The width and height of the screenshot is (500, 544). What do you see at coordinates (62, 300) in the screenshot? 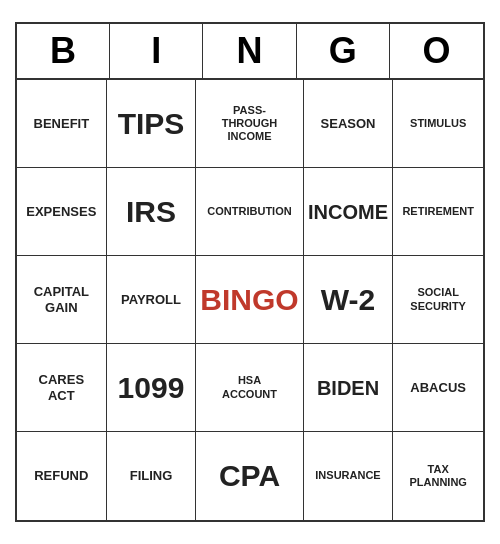
I see `bingo-cell: CAPITAL GAIN` at bounding box center [62, 300].